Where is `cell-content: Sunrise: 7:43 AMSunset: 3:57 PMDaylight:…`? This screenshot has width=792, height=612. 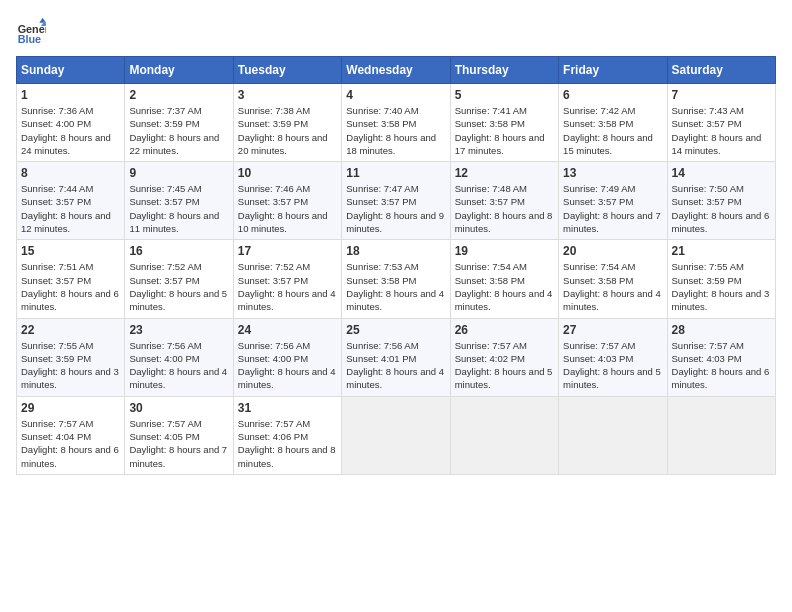 cell-content: Sunrise: 7:43 AMSunset: 3:57 PMDaylight:… is located at coordinates (722, 130).